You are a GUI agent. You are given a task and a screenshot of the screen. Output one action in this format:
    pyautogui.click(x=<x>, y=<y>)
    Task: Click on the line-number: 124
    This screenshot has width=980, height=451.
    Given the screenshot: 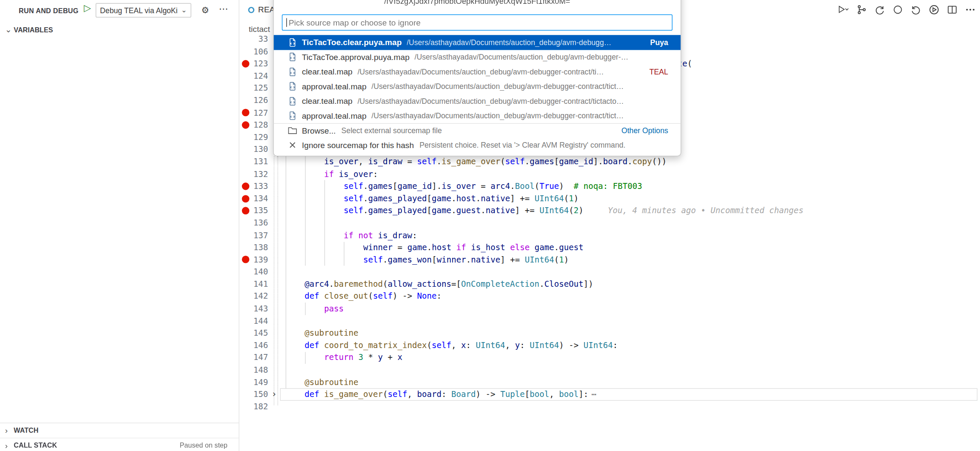 What is the action you would take?
    pyautogui.click(x=260, y=76)
    